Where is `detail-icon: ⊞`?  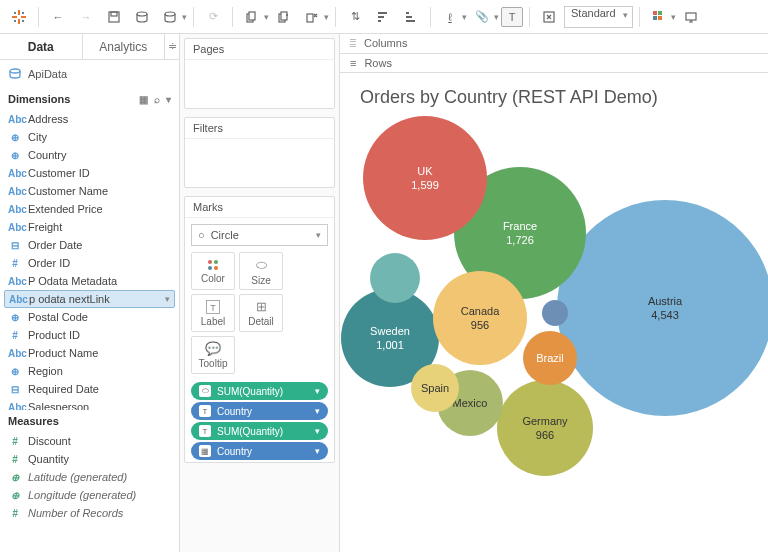 detail-icon: ⊞ is located at coordinates (262, 306).